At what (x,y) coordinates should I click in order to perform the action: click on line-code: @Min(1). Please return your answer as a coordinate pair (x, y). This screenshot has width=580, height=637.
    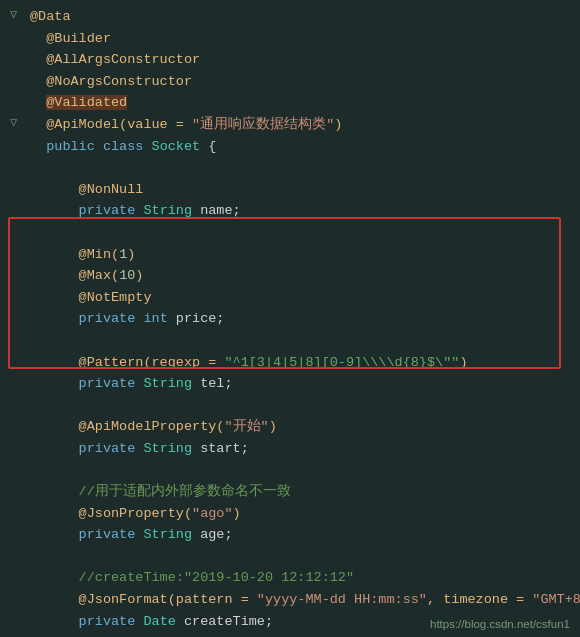
    Looking at the image, I should click on (300, 255).